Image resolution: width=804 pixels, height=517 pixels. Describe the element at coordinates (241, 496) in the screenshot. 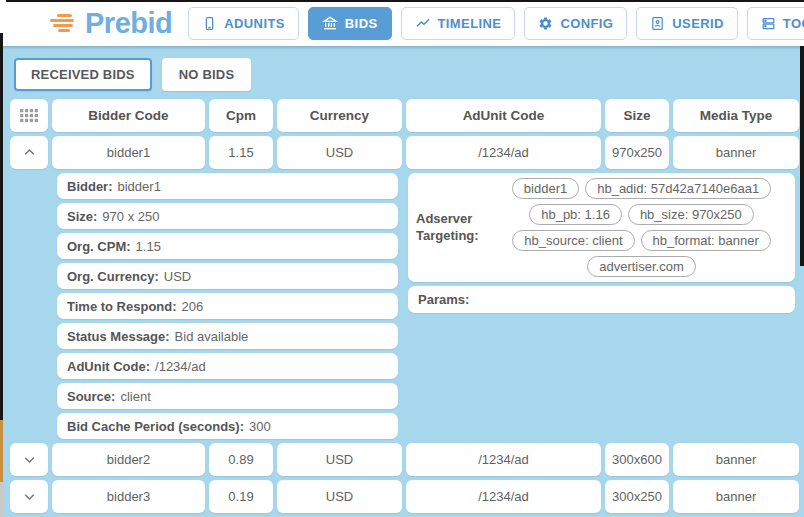

I see `cpm-cell: 0.19` at that location.